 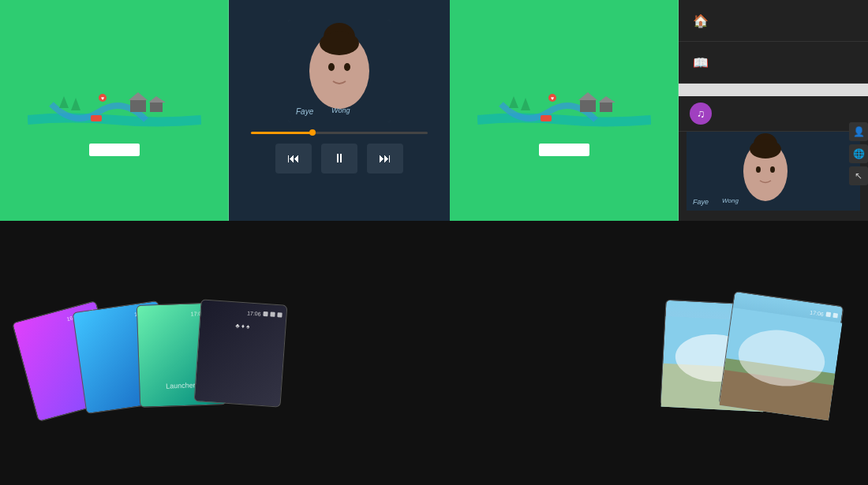 I want to click on home-icon: 🏠, so click(x=701, y=21).